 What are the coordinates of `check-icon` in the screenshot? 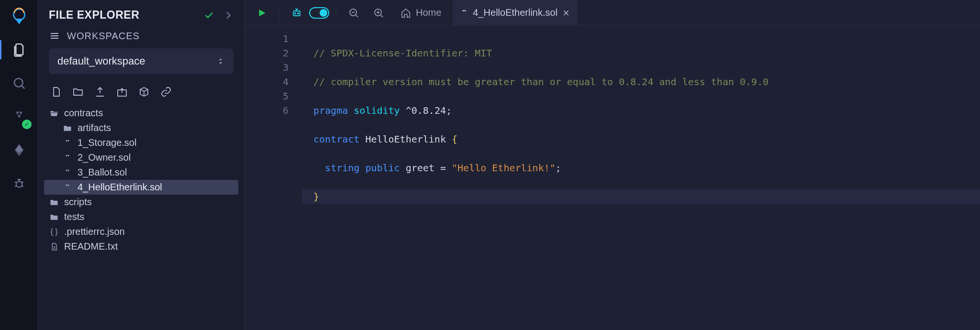 It's located at (209, 15).